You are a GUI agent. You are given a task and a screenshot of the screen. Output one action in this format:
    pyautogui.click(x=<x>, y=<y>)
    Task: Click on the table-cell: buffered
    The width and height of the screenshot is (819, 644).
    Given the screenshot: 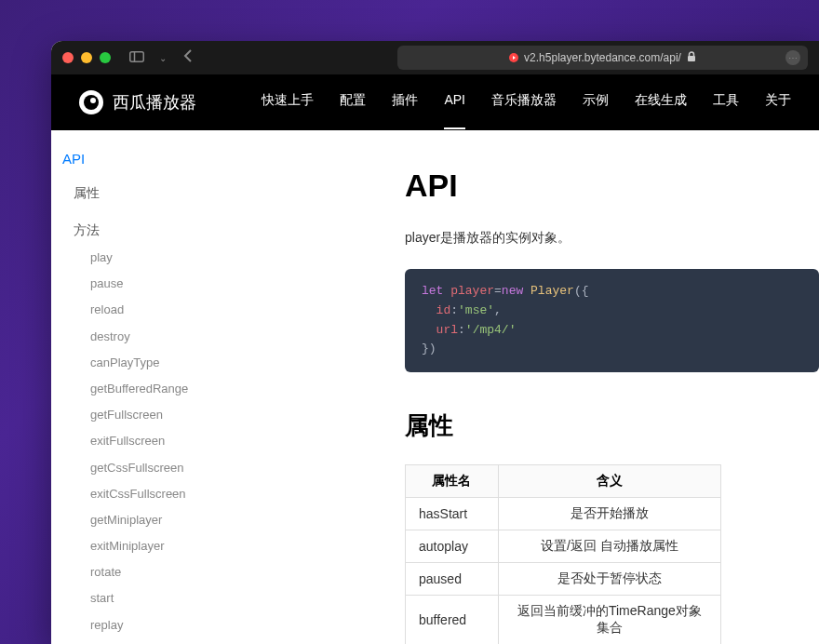 What is the action you would take?
    pyautogui.click(x=452, y=620)
    